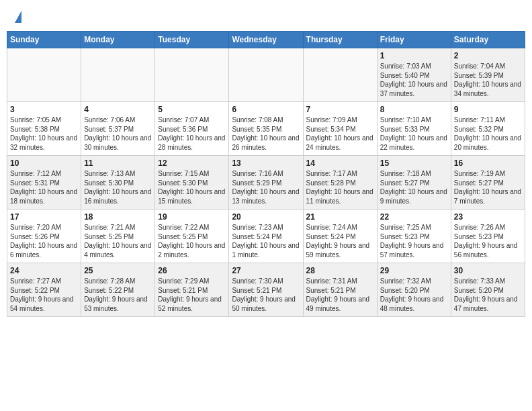 This screenshot has height=411, width=532. I want to click on calendar-cell: 19Sunrise: 7:22 AM Sunset: 5:25 PM Dayli…, so click(192, 236).